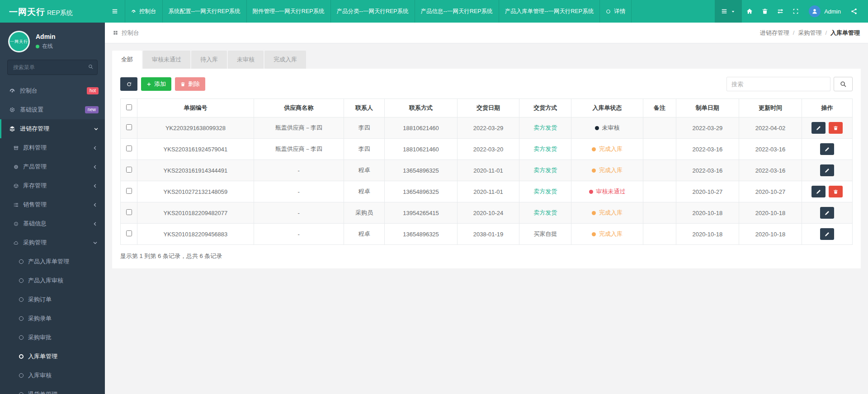 This screenshot has width=868, height=394. Describe the element at coordinates (854, 11) in the screenshot. I see `share-button` at that location.